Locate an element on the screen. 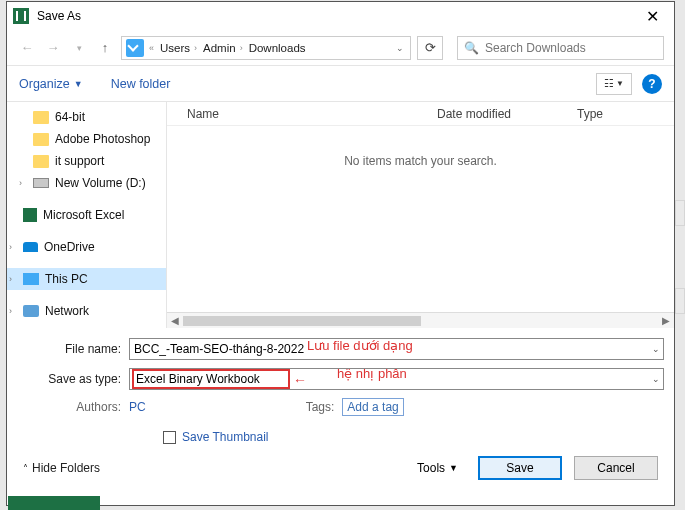 This screenshot has width=685, height=510. search-icon: 🔍 is located at coordinates (472, 48).